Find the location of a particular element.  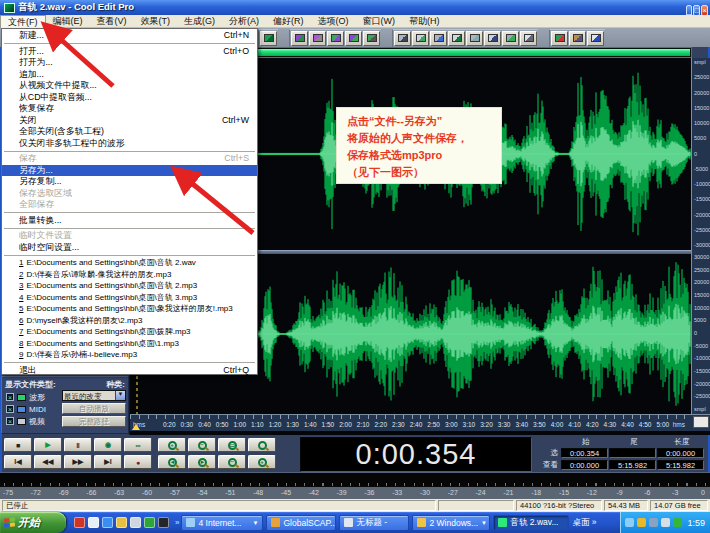

maximize-button: □ is located at coordinates (696, 10).